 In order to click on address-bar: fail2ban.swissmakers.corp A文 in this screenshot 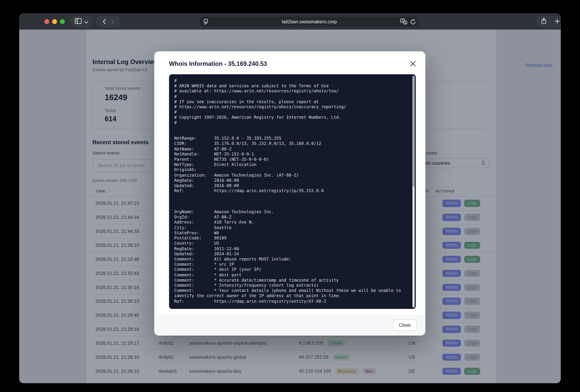, I will do `click(309, 21)`.